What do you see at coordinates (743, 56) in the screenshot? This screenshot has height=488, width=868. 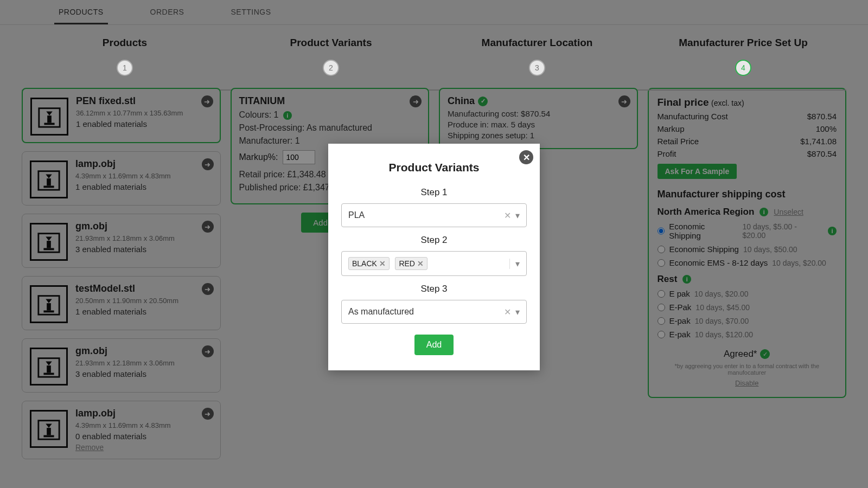 I see `step-4: Manufacturer Price Set Up 4` at bounding box center [743, 56].